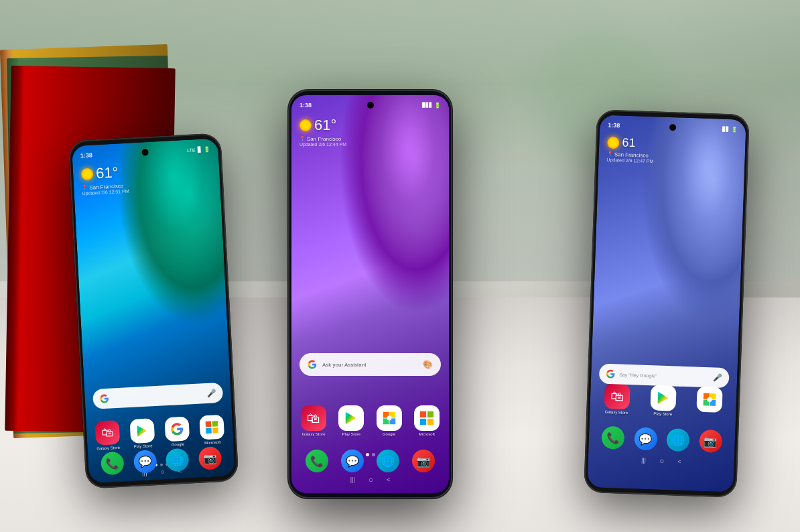 The height and width of the screenshot is (532, 800). I want to click on phone-right-screen: 1:38 ▊▊ 🔋 61 📍 San Francisco, so click(666, 303).